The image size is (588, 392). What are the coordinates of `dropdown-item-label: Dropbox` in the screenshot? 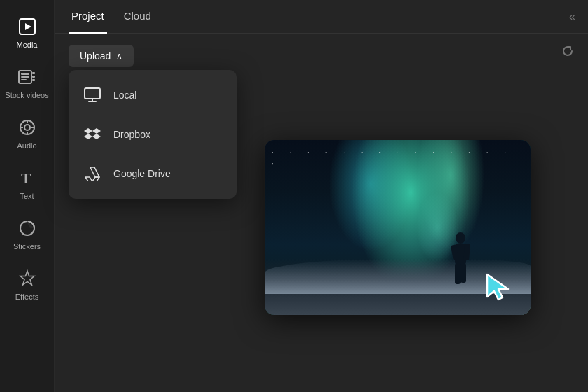 It's located at (132, 134).